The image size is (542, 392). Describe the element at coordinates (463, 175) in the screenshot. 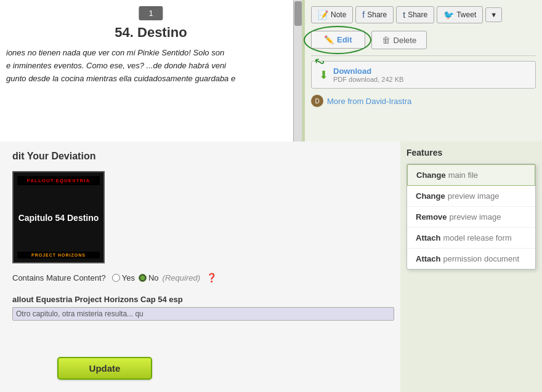

I see `change-file-normal: main file` at that location.